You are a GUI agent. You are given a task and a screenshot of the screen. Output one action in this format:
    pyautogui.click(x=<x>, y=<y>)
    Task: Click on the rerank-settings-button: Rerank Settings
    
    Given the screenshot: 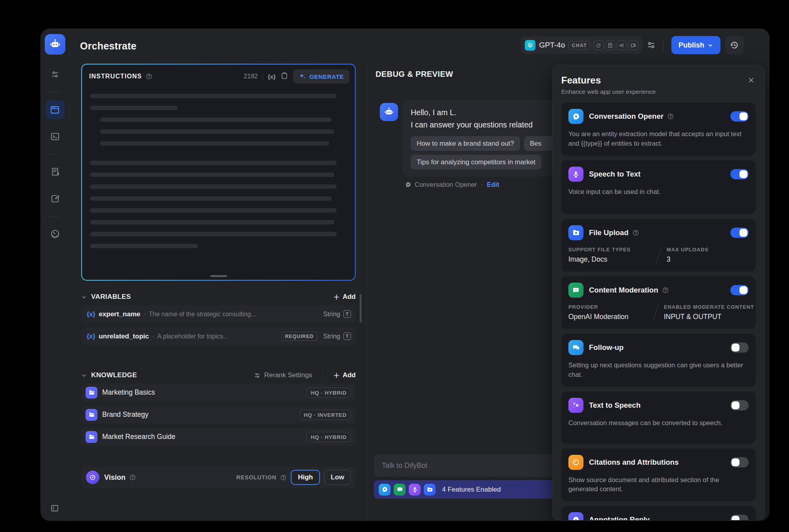 What is the action you would take?
    pyautogui.click(x=283, y=375)
    